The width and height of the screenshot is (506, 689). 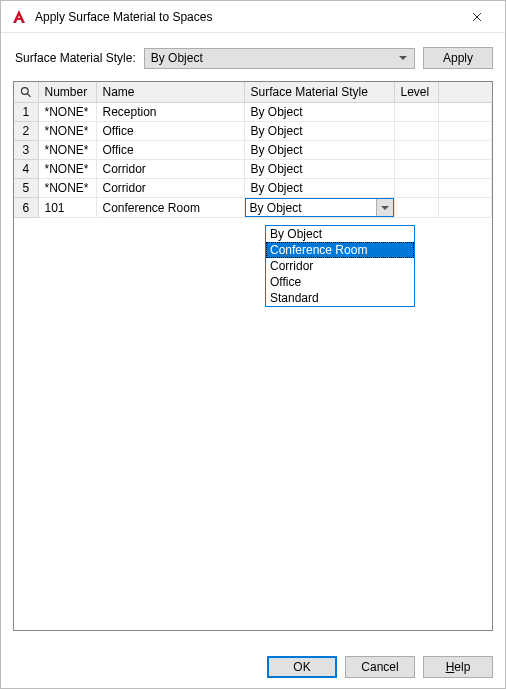 I want to click on cancel-button: Cancel, so click(x=380, y=667).